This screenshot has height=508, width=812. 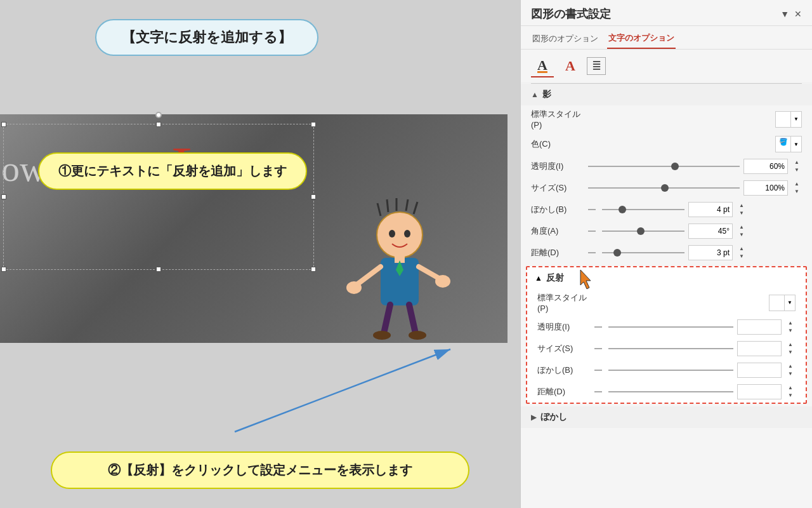 I want to click on shadow-size-input, so click(x=766, y=188).